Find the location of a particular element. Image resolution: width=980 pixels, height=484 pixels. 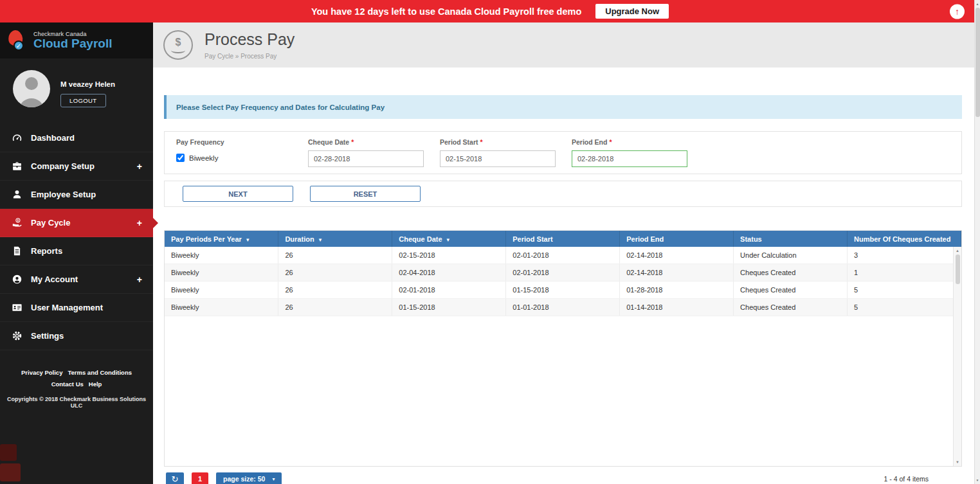

footer-link-terms: Terms and Conditions is located at coordinates (100, 373).